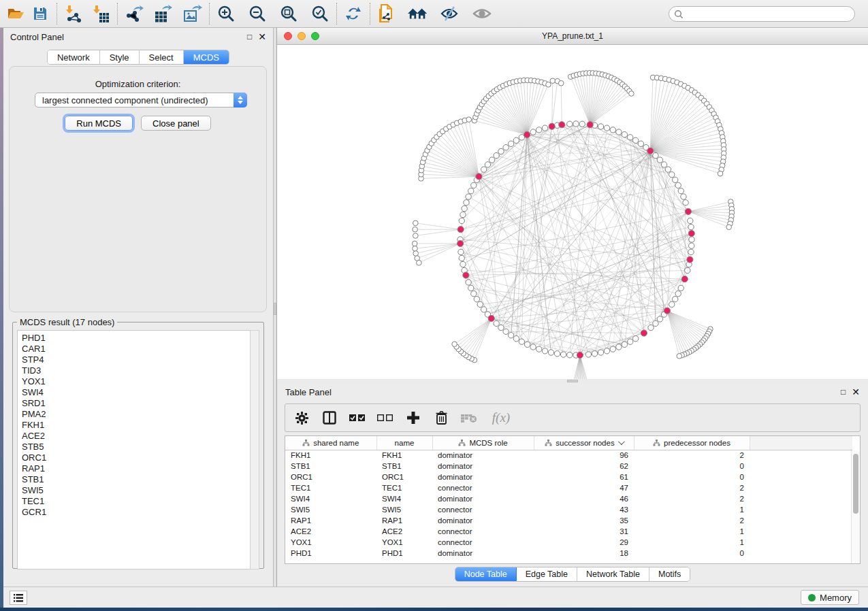  Describe the element at coordinates (136, 425) in the screenshot. I see `result-node-item: FKH1` at that location.